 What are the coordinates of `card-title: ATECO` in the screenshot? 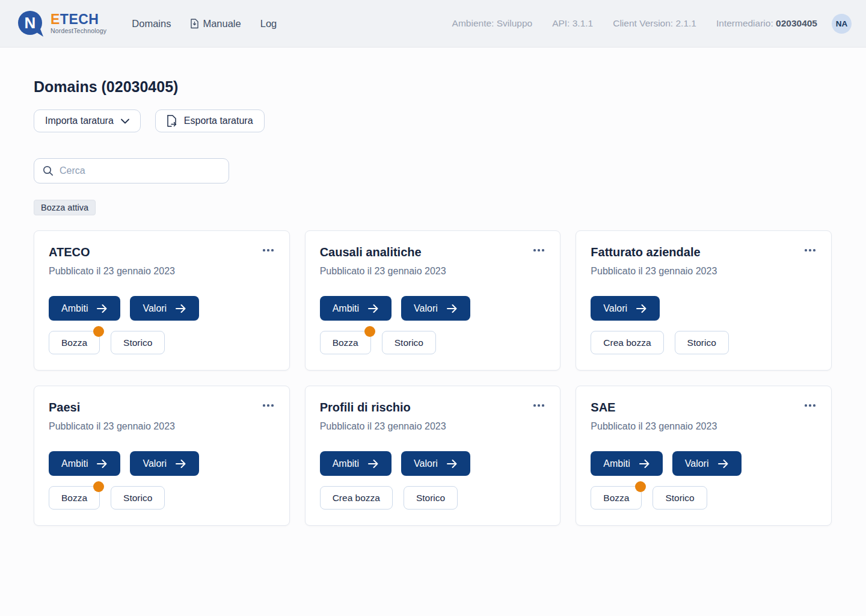 It's located at (70, 253).